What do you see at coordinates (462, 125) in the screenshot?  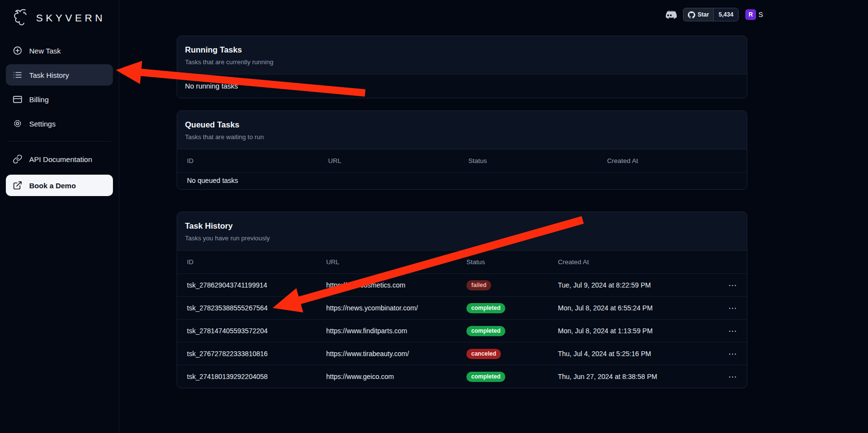 I see `queued-tasks-title: Queued Tasks` at bounding box center [462, 125].